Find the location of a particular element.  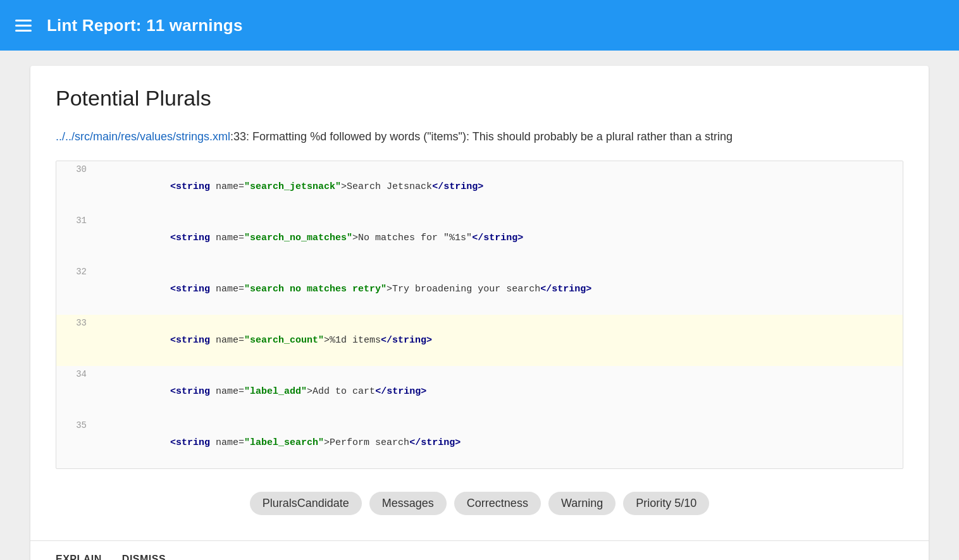

tag-warning: Warning is located at coordinates (582, 503).